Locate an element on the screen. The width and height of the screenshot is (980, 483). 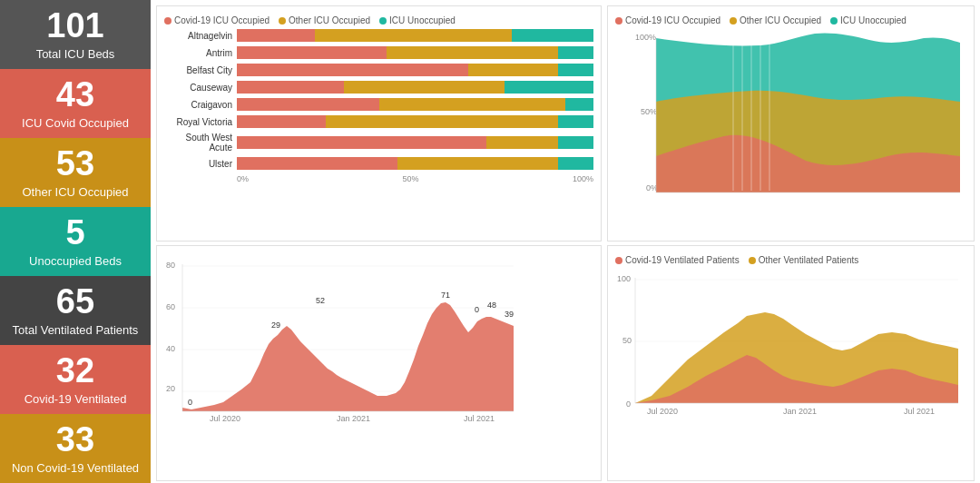
bar-label: Causeway is located at coordinates (201, 87).